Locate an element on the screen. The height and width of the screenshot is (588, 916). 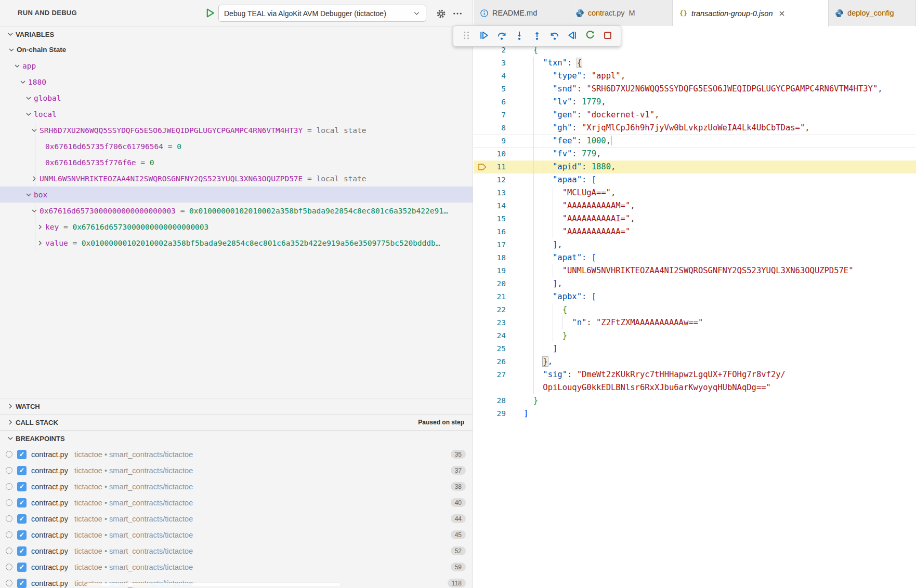
step-over-button is located at coordinates (502, 36).